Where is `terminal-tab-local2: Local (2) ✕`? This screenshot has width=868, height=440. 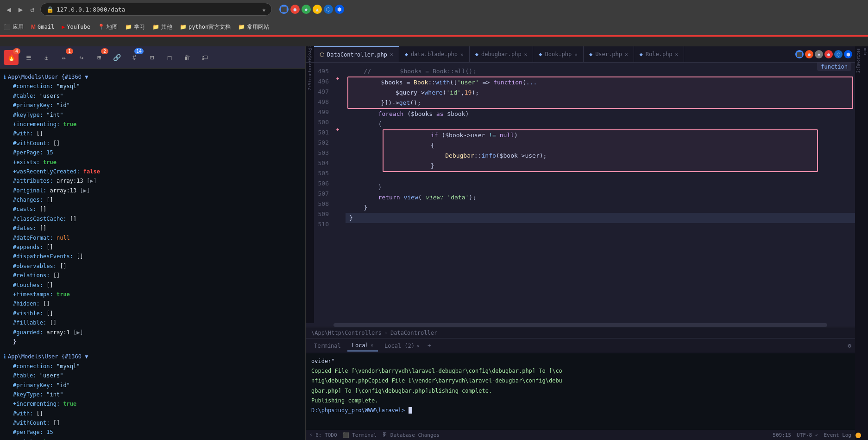
terminal-tab-local2: Local (2) ✕ is located at coordinates (402, 346).